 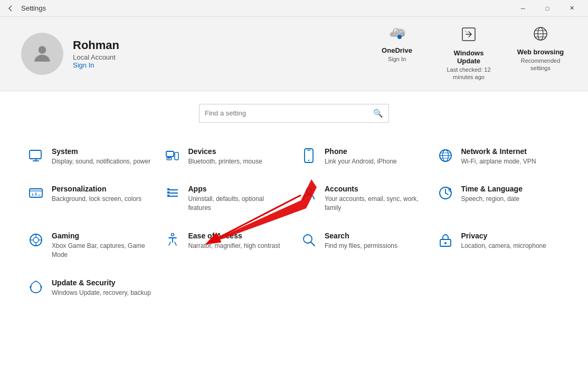 What do you see at coordinates (309, 240) in the screenshot?
I see `search-setting-icon` at bounding box center [309, 240].